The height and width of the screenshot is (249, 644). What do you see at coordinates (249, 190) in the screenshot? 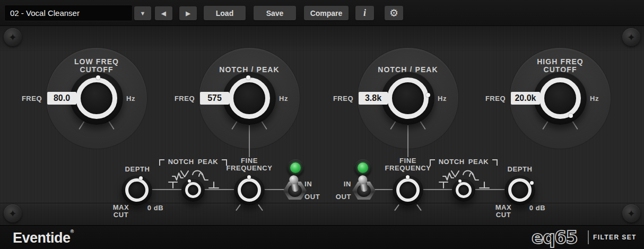
I see `left-fine-frequency-knob` at bounding box center [249, 190].